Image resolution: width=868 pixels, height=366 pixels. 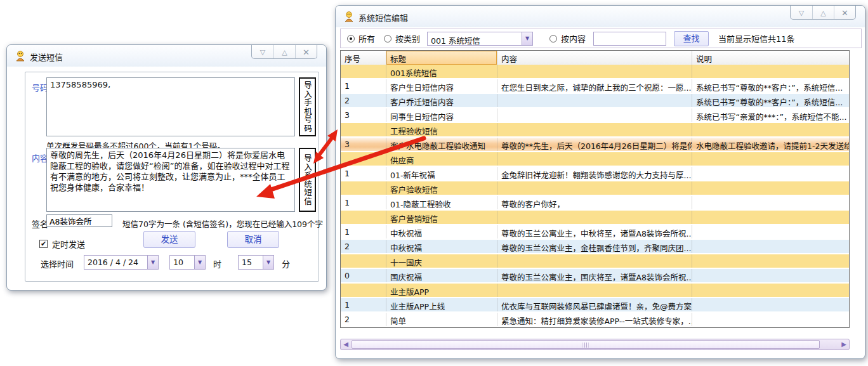 I want to click on cell-note: 系统已书写“尊敬的**客户：”，系统短信..., so click(x=770, y=86).